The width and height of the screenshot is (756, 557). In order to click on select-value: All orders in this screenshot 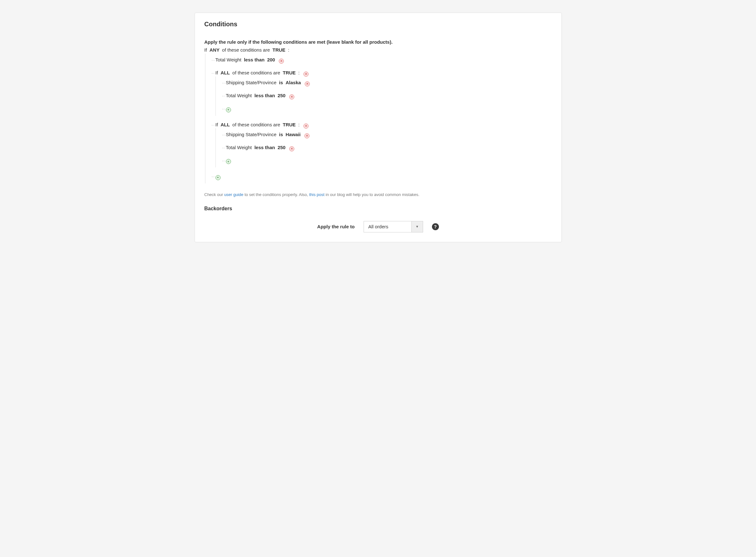, I will do `click(387, 227)`.